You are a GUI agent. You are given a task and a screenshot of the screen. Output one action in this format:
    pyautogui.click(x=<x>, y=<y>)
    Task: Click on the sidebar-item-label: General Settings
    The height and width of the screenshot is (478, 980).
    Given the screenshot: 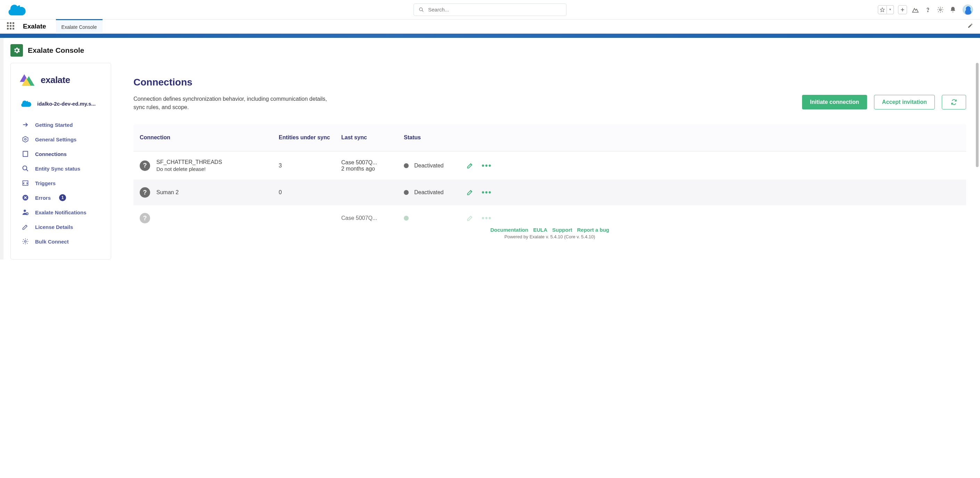 What is the action you would take?
    pyautogui.click(x=56, y=140)
    